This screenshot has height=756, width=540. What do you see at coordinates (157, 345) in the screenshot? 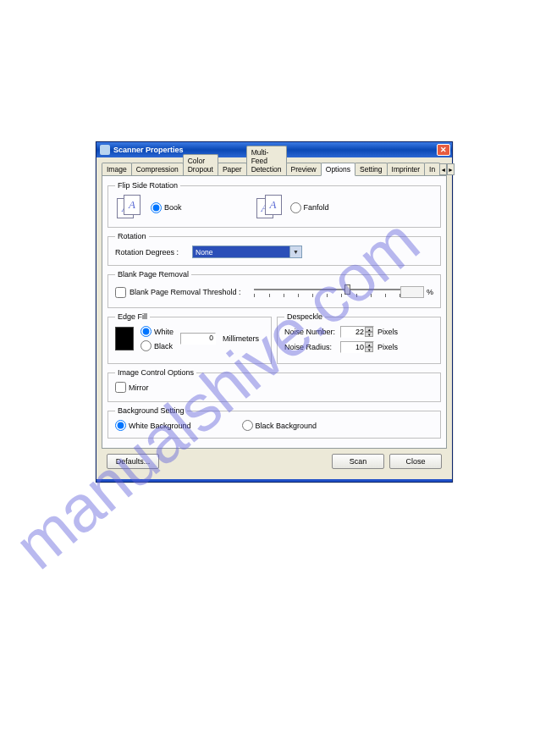
I see `edge-black-radio: Black` at bounding box center [157, 345].